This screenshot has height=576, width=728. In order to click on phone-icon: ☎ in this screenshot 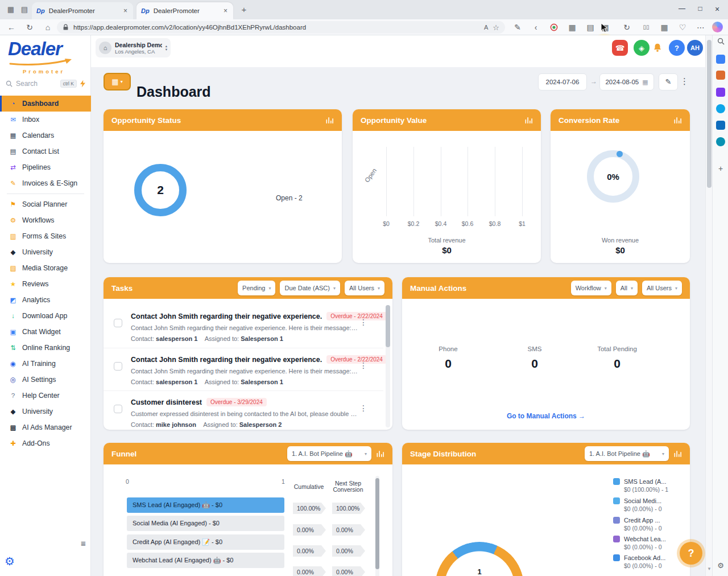, I will do `click(620, 48)`.